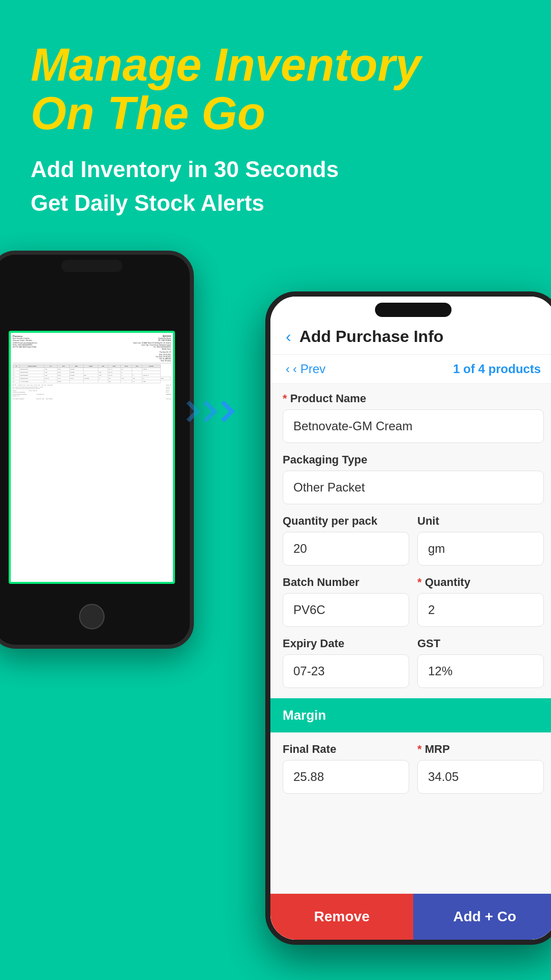  Describe the element at coordinates (413, 540) in the screenshot. I see `qty-unit-row: Quantity per pack 20 Unit gm` at that location.